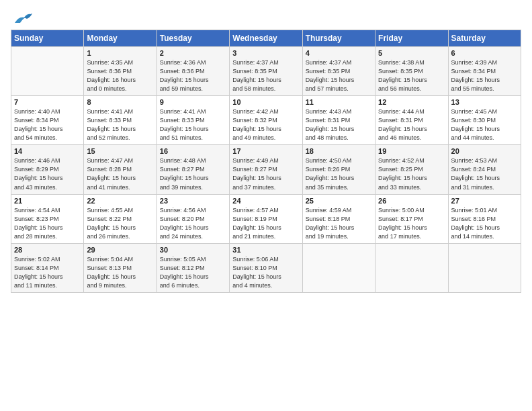 The width and height of the screenshot is (532, 411). What do you see at coordinates (485, 151) in the screenshot?
I see `day-number: 20` at bounding box center [485, 151].